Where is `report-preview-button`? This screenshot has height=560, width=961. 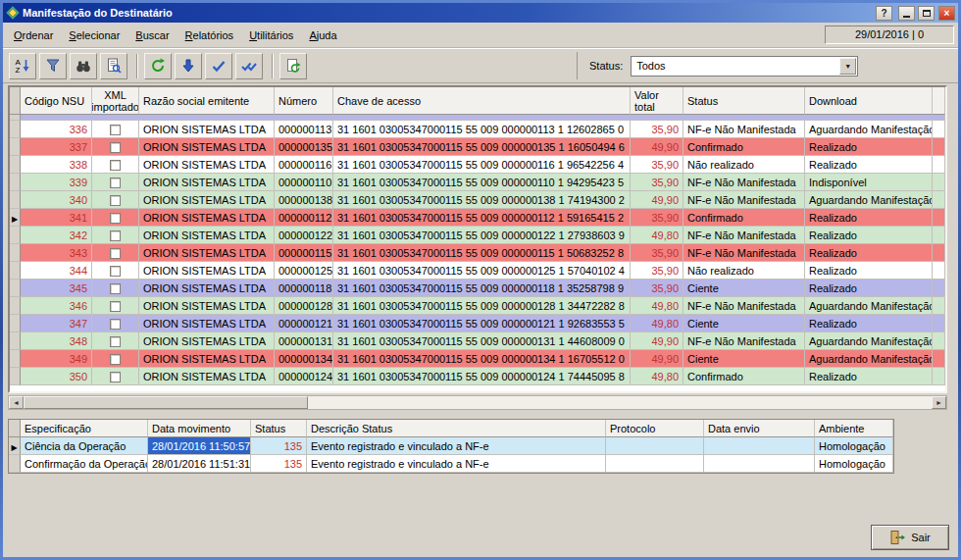
report-preview-button is located at coordinates (114, 67).